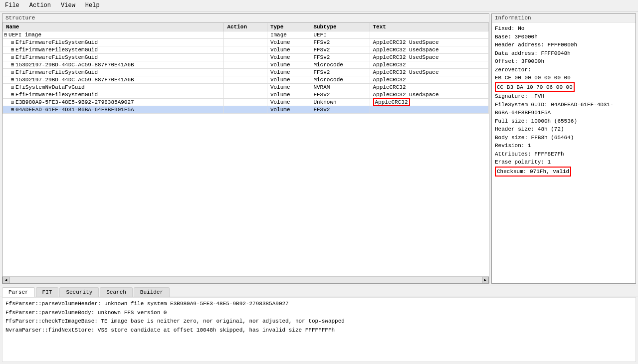 Image resolution: width=638 pixels, height=364 pixels. What do you see at coordinates (564, 113) in the screenshot?
I see `info-line: B6BA-64F8BF901F5A` at bounding box center [564, 113].